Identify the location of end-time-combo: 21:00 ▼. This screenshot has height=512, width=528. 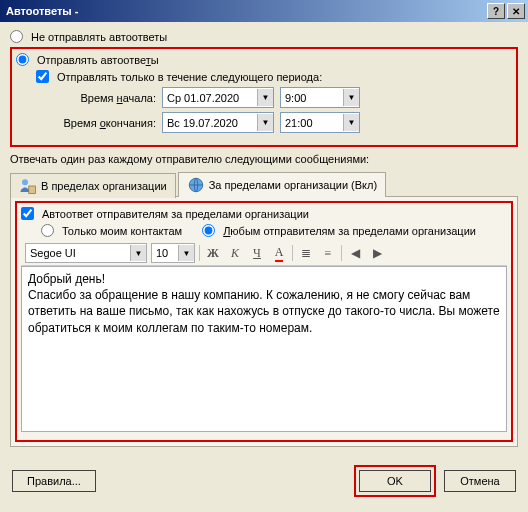
(320, 122).